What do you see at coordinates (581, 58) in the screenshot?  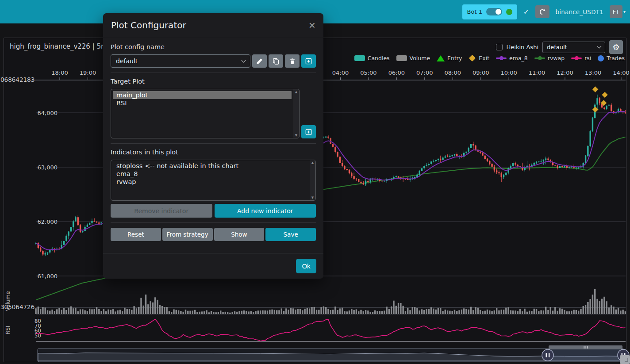 I see `legend-item-rsi: rsi` at bounding box center [581, 58].